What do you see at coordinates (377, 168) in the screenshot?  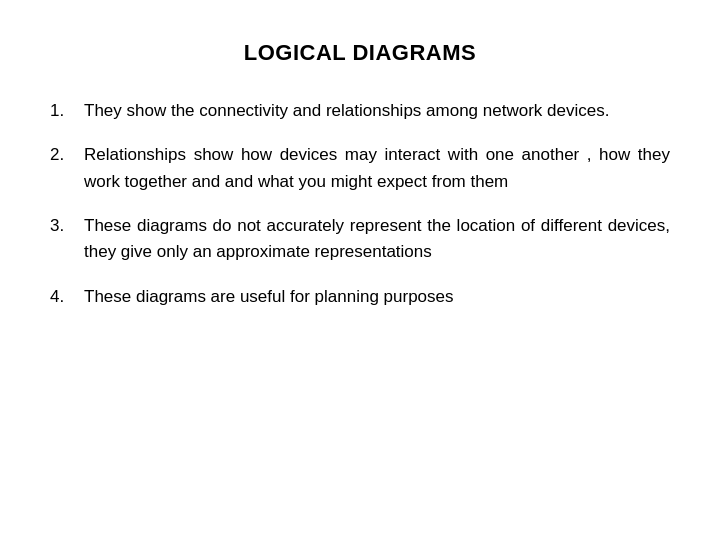 I see `list-item-text: Relationships show how devices may inter…` at bounding box center [377, 168].